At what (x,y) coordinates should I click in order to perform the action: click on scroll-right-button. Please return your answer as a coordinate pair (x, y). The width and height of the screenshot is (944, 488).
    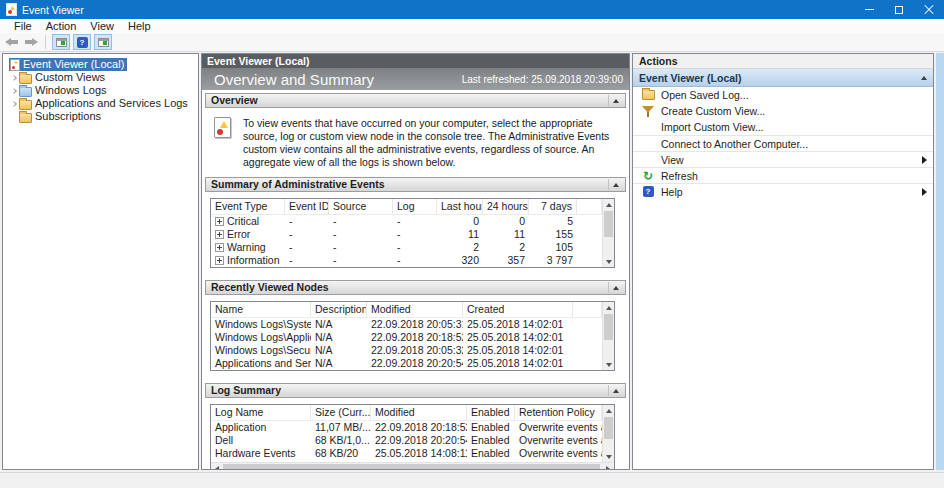
    Looking at the image, I should click on (608, 466).